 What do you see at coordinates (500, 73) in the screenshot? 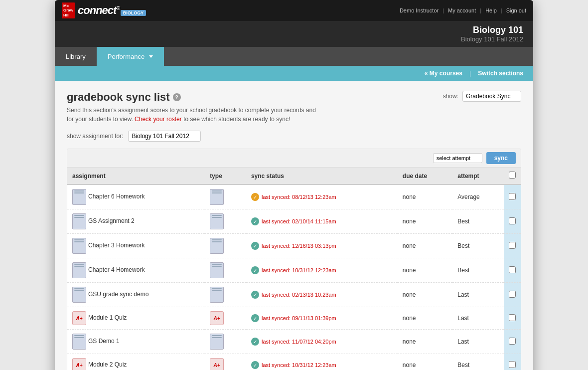
I see `switch-sections-link: Switch sections` at bounding box center [500, 73].